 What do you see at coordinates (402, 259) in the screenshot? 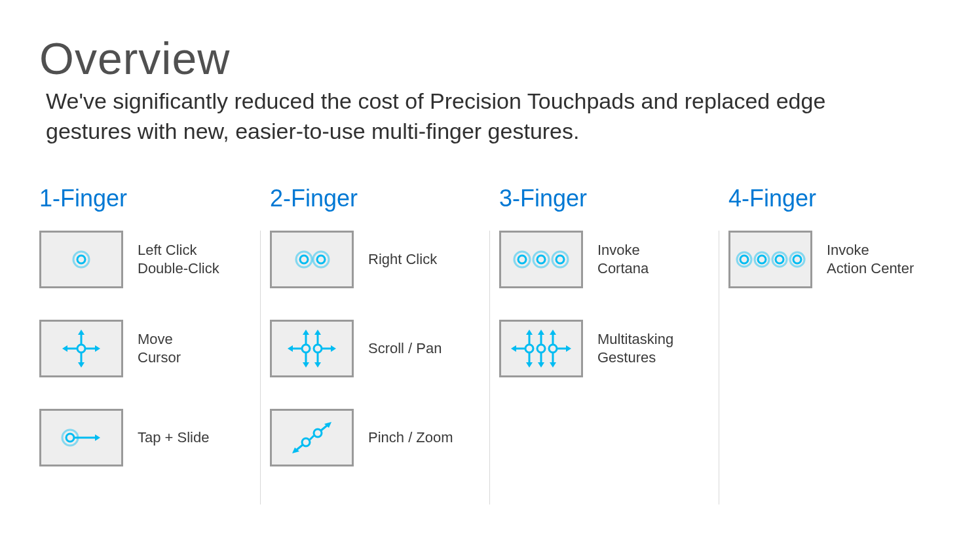
I see `gesture-label: Right Click` at bounding box center [402, 259].